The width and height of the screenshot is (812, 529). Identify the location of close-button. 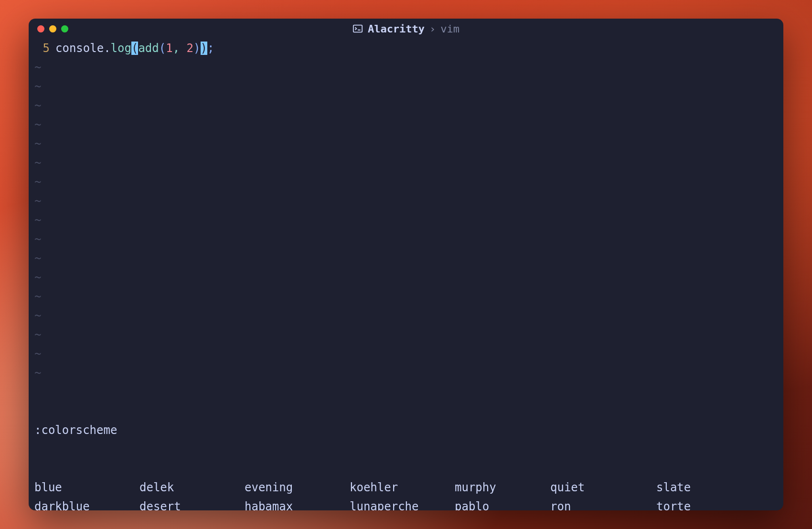
(41, 29).